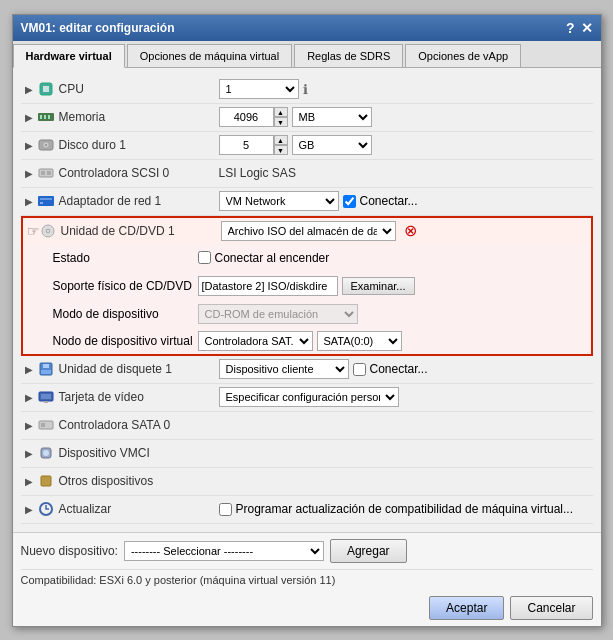 This screenshot has width=613, height=640. What do you see at coordinates (31, 454) in the screenshot?
I see `expand-vmci: ▶` at bounding box center [31, 454].